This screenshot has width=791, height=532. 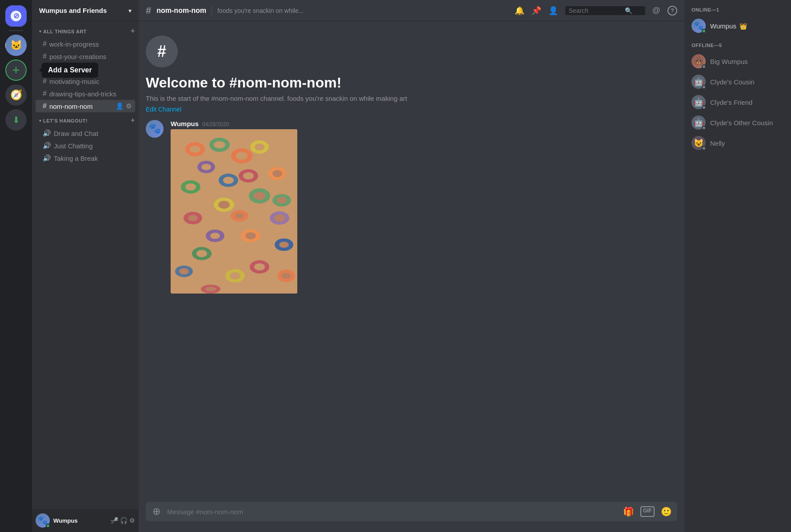 What do you see at coordinates (85, 265) in the screenshot?
I see `channel-list: ▾ ALL THINGS ART + # work-in-progress # …` at bounding box center [85, 265].